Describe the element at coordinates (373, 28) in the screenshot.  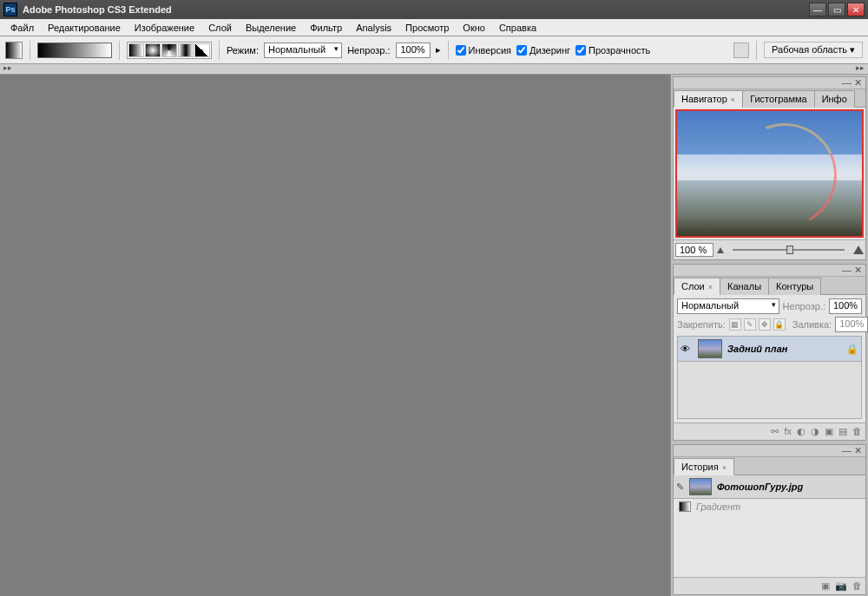
I see `menu-analysis: Analysis` at that location.